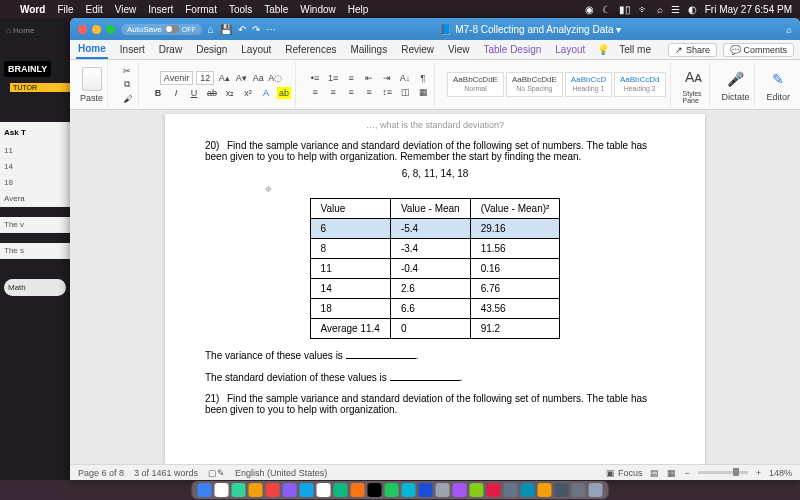 The width and height of the screenshot is (800, 500). I want to click on spellcheck-icon: ▢✎, so click(216, 473).